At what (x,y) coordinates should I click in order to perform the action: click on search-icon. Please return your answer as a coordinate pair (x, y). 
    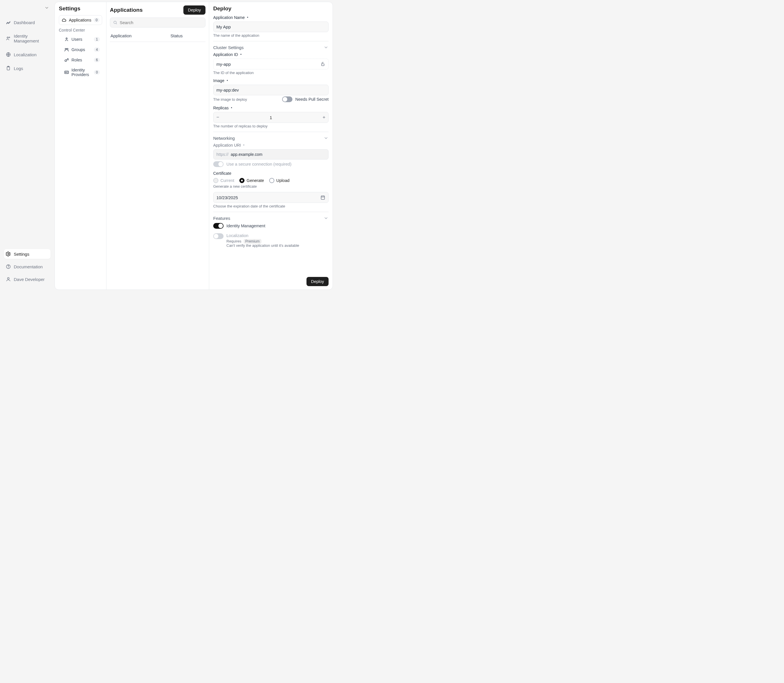
    Looking at the image, I should click on (115, 22).